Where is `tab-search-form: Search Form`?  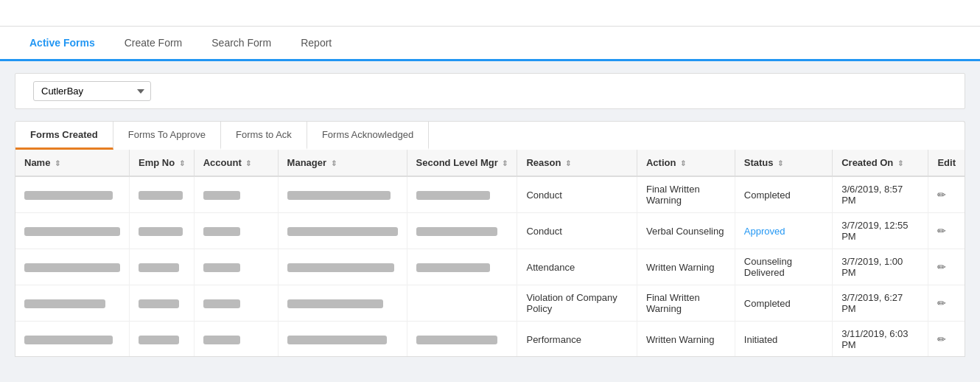
tab-search-form: Search Form is located at coordinates (242, 44).